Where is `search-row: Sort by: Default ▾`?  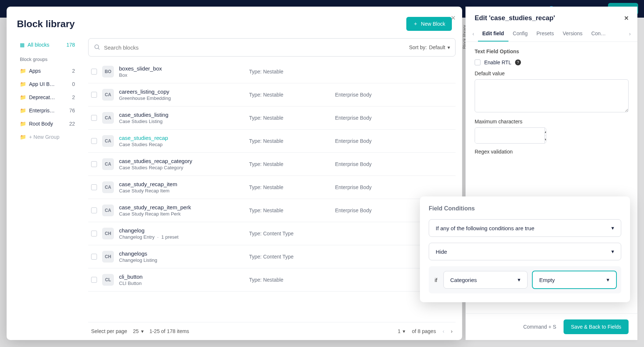
search-row: Sort by: Default ▾ is located at coordinates (272, 47).